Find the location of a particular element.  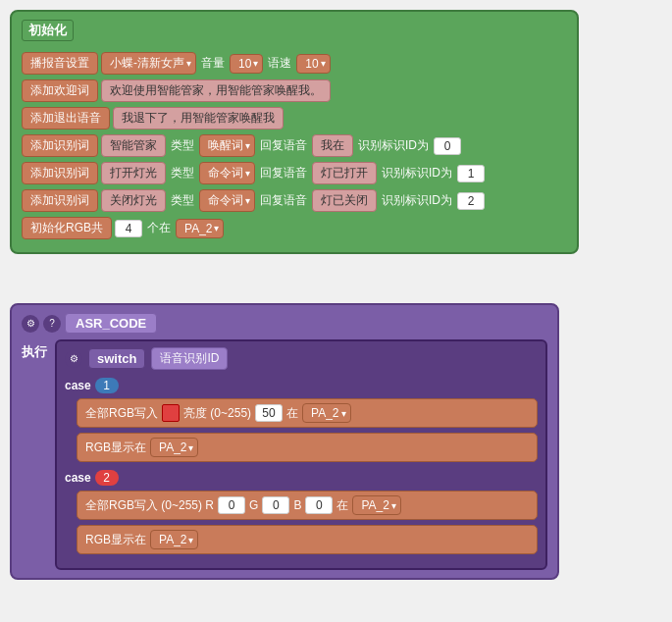

rgb-init-label: 初始化RGB共 is located at coordinates (67, 228).